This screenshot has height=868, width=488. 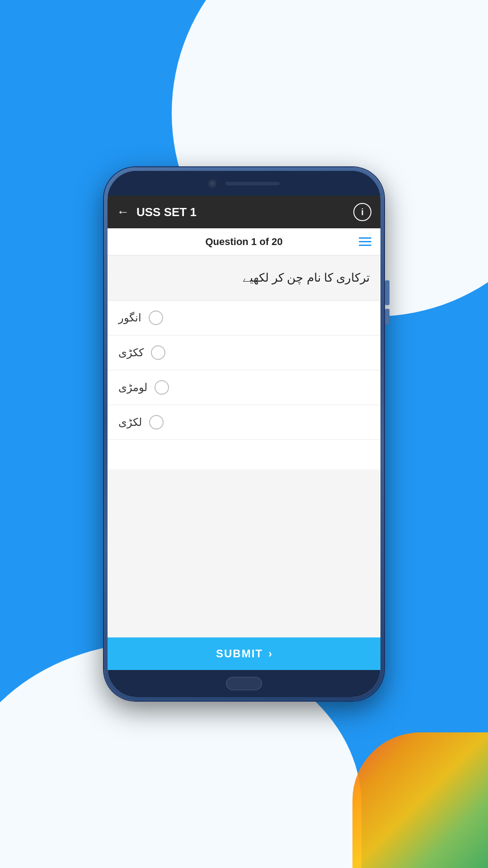 I want to click on side-buttons, so click(x=387, y=302).